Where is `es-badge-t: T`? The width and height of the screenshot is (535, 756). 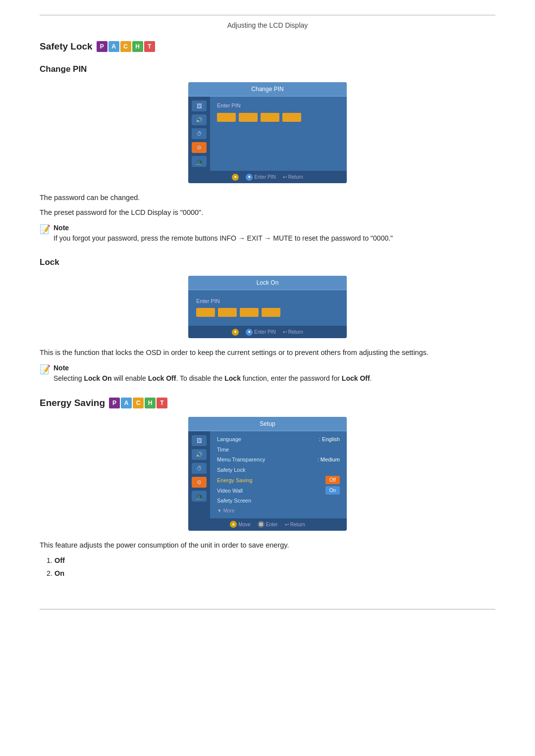 es-badge-t: T is located at coordinates (162, 403).